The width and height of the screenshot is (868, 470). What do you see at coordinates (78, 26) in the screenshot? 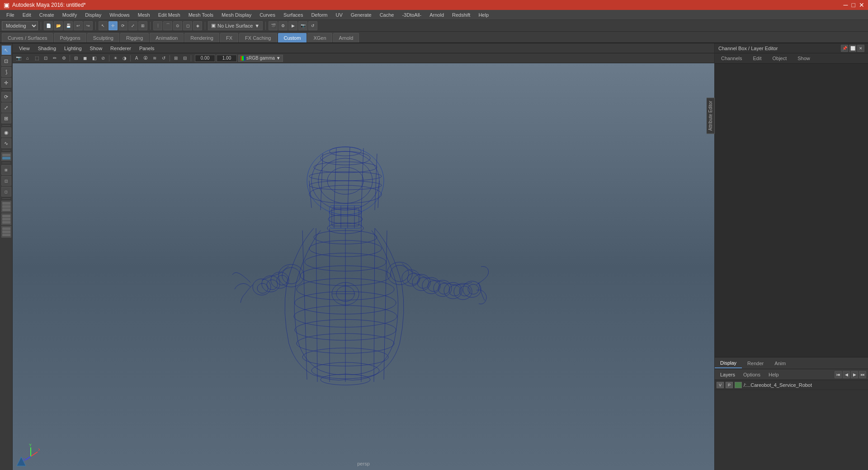
I see `undo-button: ↩` at bounding box center [78, 26].